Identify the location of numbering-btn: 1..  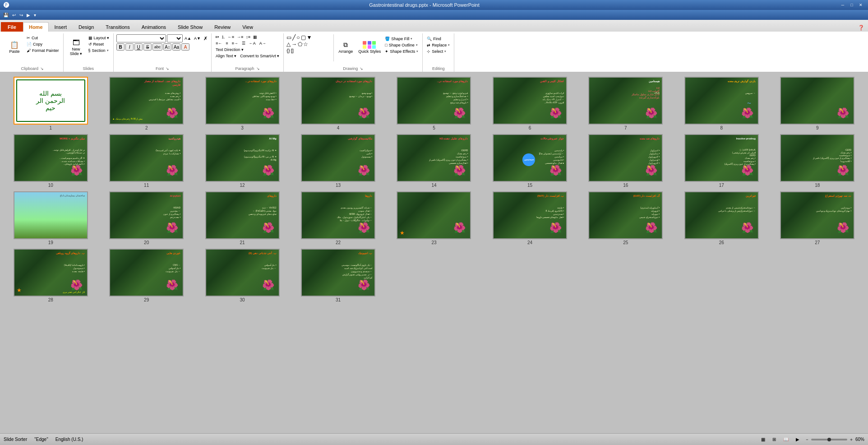
(223, 37).